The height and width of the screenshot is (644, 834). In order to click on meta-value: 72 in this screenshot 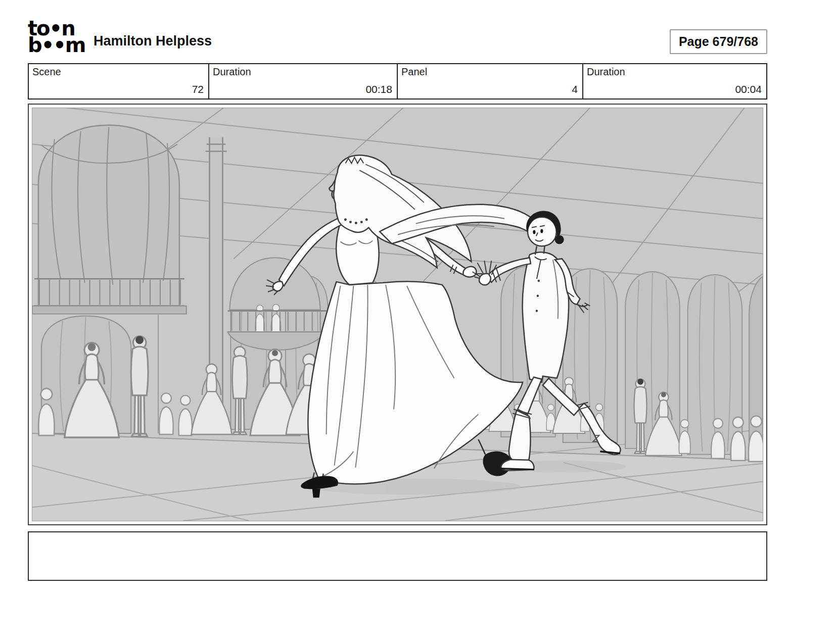, I will do `click(118, 89)`.